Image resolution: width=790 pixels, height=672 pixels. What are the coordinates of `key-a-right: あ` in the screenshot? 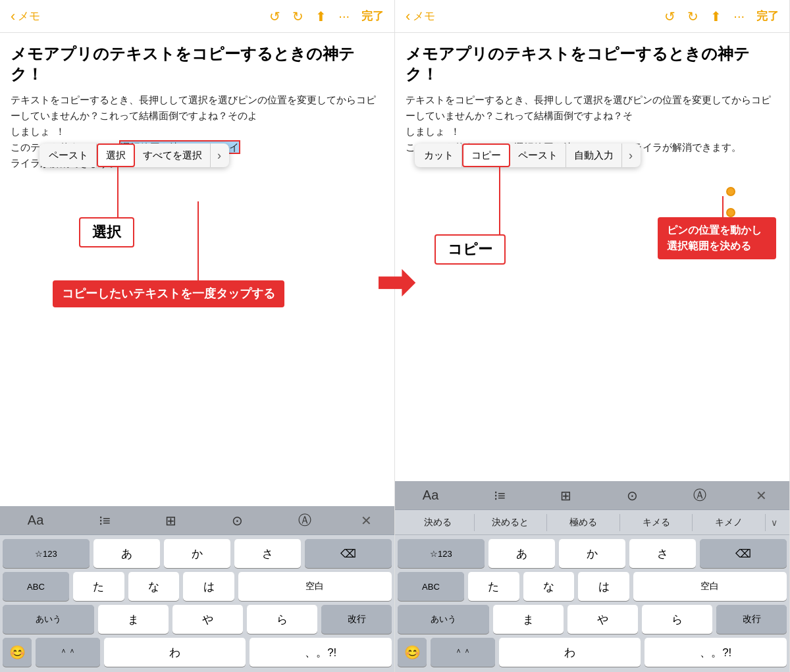 It's located at (521, 554).